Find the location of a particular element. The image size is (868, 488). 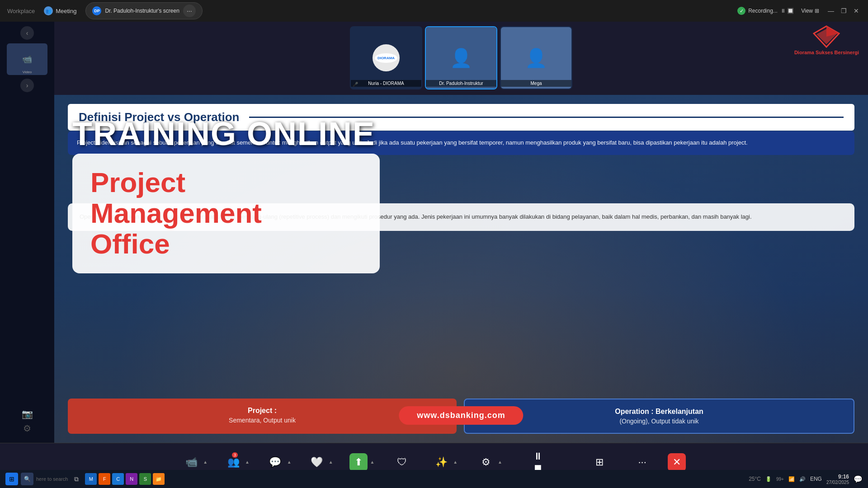

pmo-title-line1: Project Management Office is located at coordinates (226, 213).